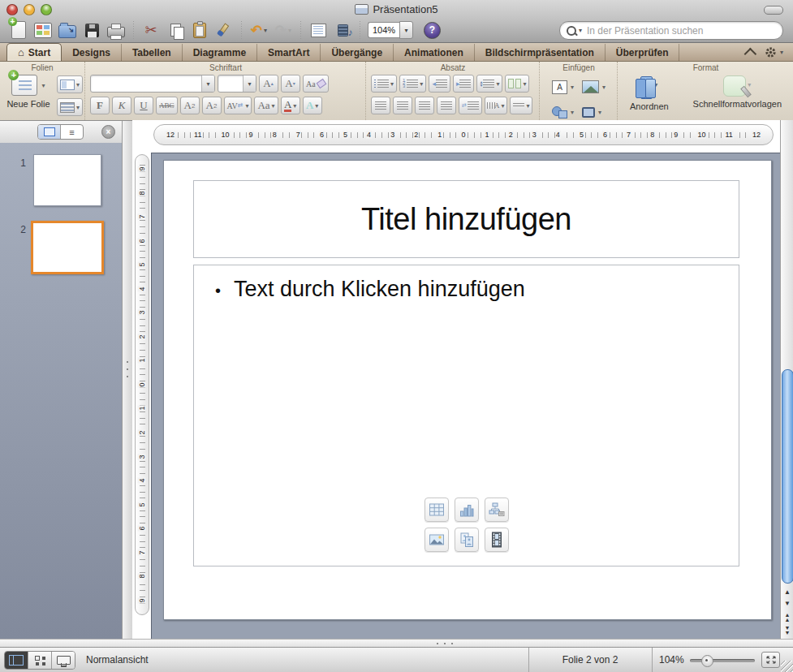  I want to click on subscript-button: A2, so click(212, 106).